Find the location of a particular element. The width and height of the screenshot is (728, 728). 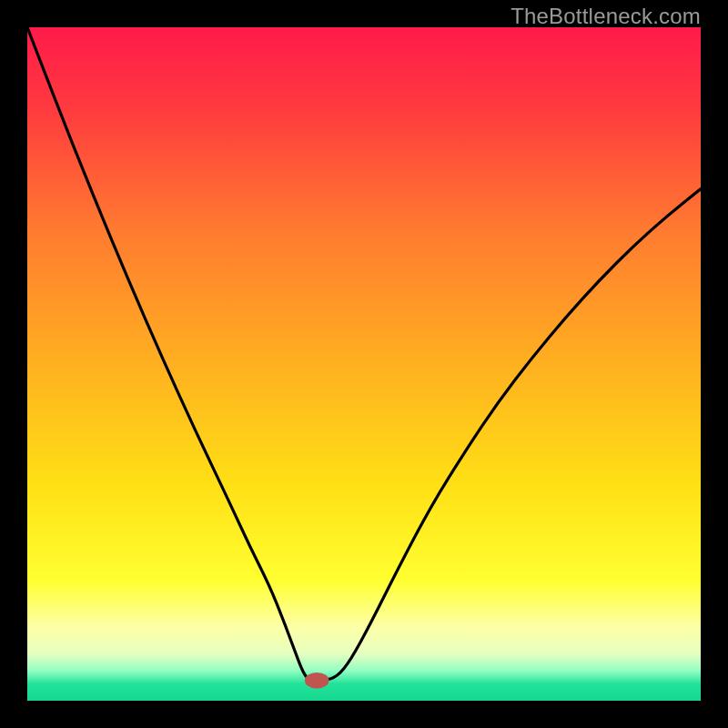

optimal-marker is located at coordinates (317, 681).